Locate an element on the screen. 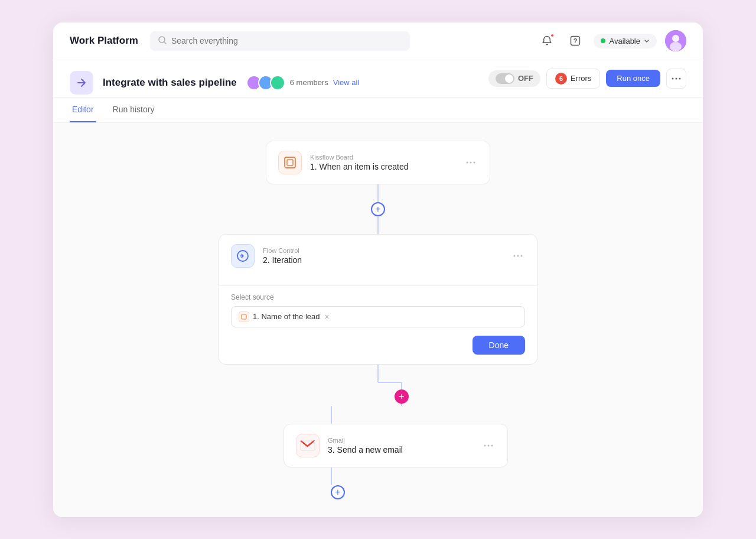 The image size is (756, 539). kissflow-icon is located at coordinates (290, 163).